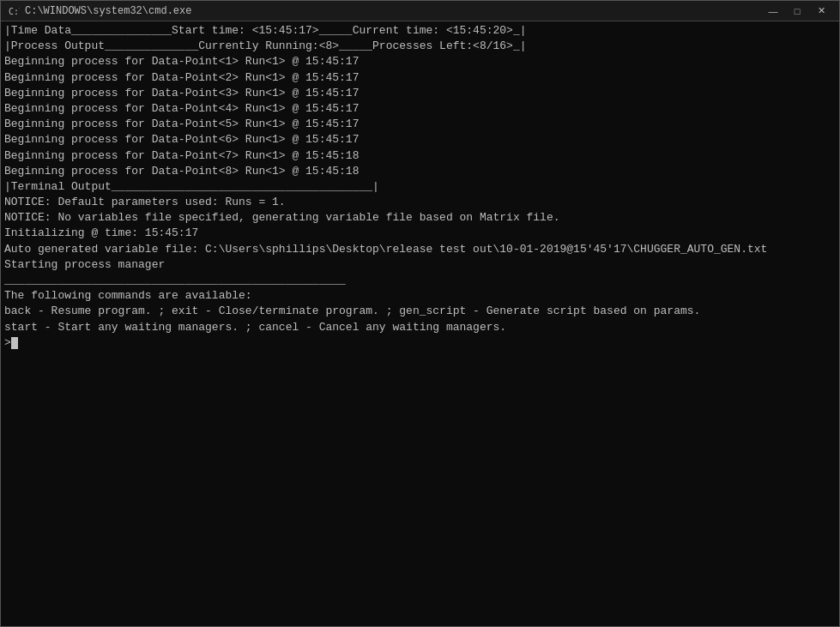 The width and height of the screenshot is (840, 627). I want to click on console-line: Beginning process for Data-Point<3> Run<…, so click(420, 93).